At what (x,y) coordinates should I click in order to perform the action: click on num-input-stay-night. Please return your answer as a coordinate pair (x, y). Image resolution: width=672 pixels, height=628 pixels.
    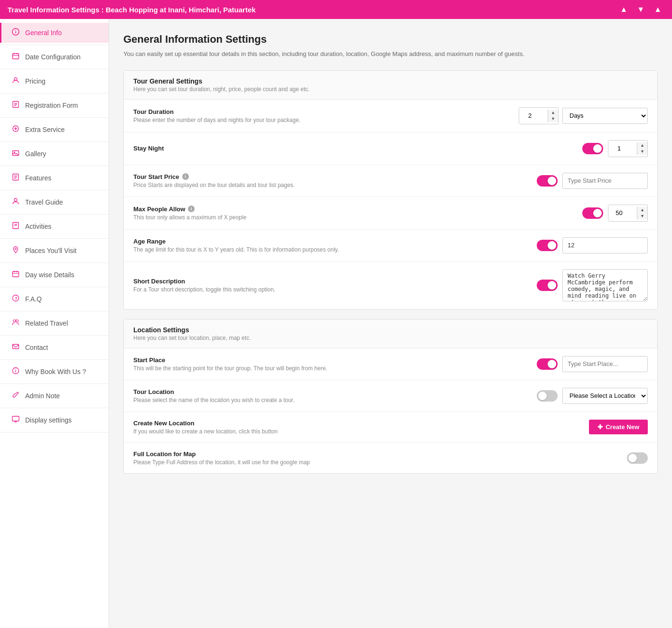
    Looking at the image, I should click on (623, 149).